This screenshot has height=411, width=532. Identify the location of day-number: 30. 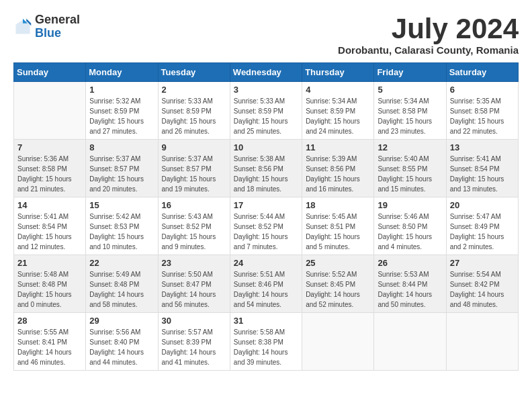
(194, 321).